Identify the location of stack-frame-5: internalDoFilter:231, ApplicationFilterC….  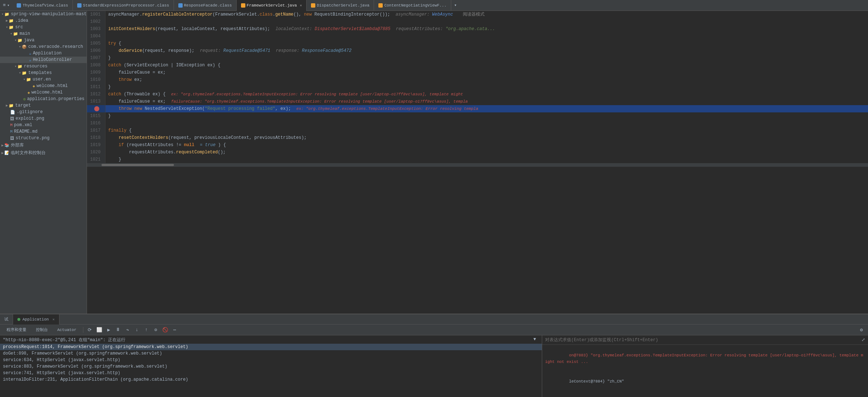
(271, 380).